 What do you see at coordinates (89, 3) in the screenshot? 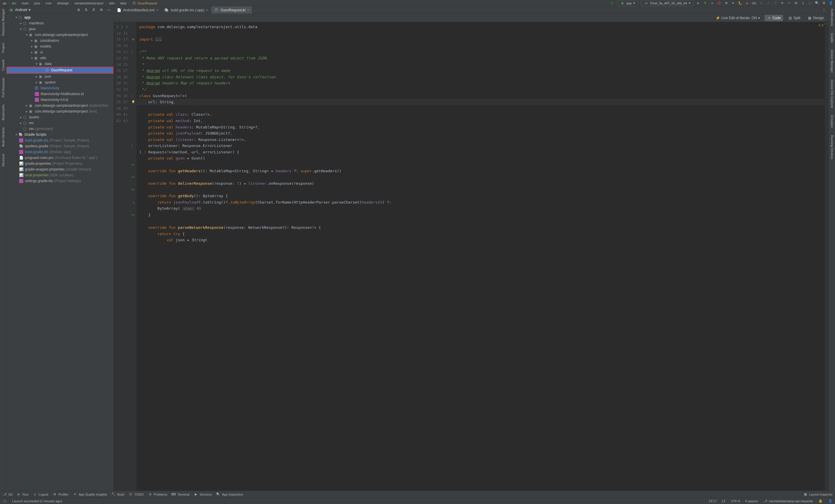
I see `crumb: samplestarterproject` at bounding box center [89, 3].